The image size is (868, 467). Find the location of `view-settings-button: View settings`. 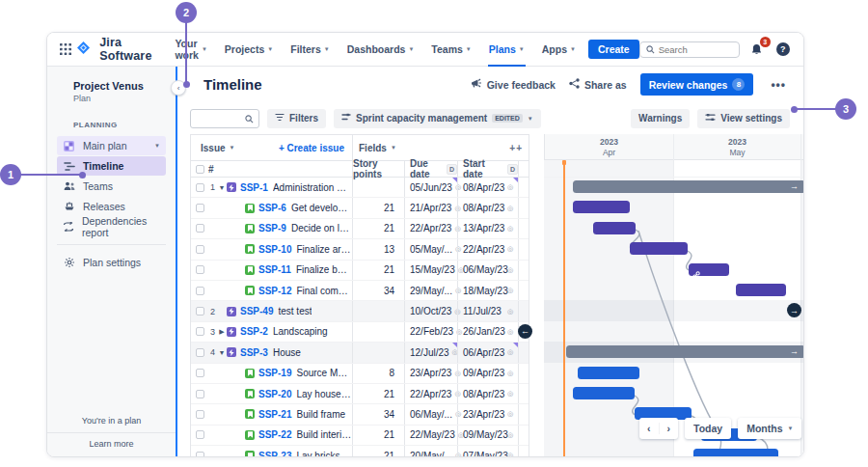

view-settings-button: View settings is located at coordinates (744, 119).